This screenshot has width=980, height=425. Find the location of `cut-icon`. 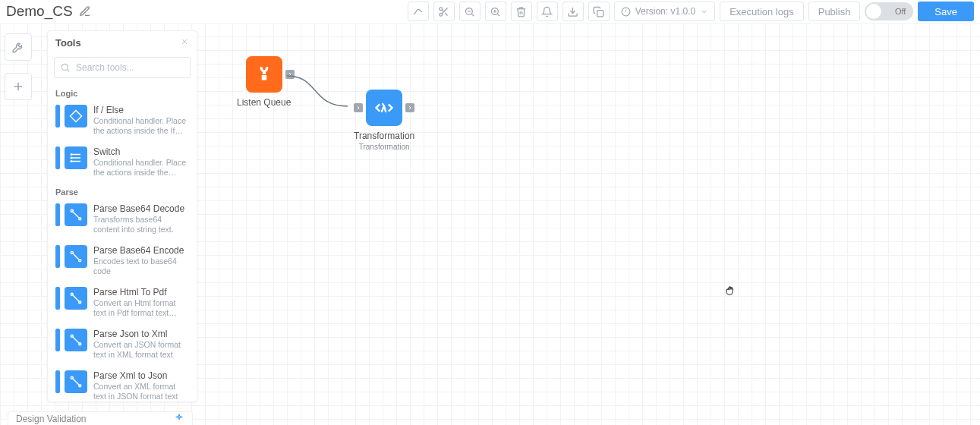

cut-icon is located at coordinates (444, 11).